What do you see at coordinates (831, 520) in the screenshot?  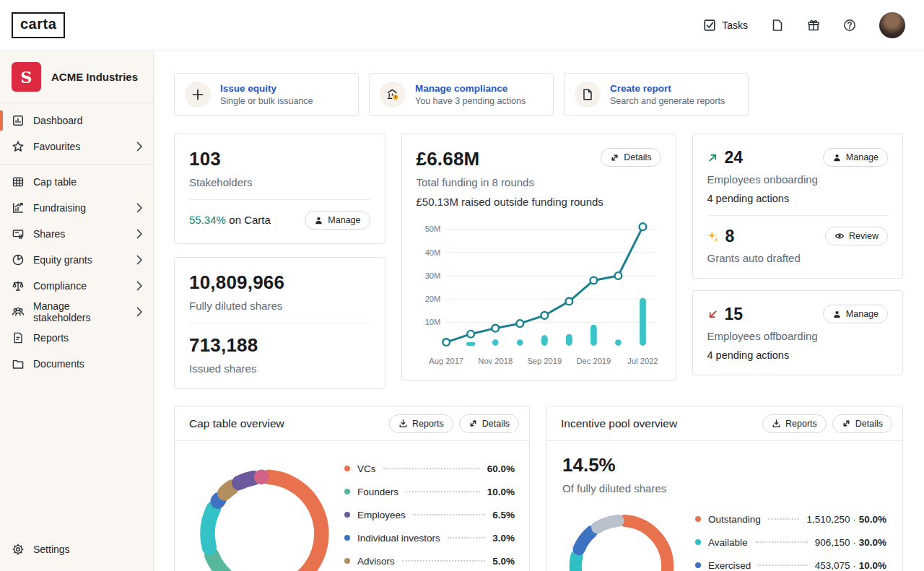 I see `legend-count: 1,510,250 ·` at bounding box center [831, 520].